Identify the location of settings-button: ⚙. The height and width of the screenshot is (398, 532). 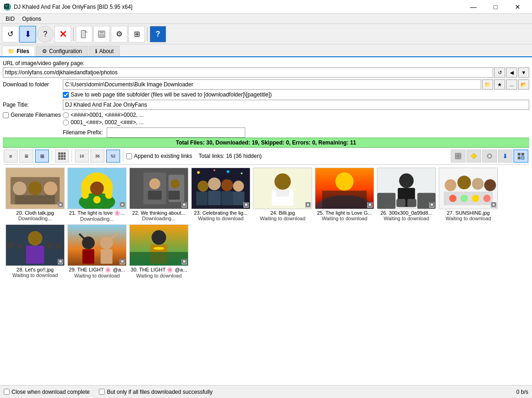
(119, 34).